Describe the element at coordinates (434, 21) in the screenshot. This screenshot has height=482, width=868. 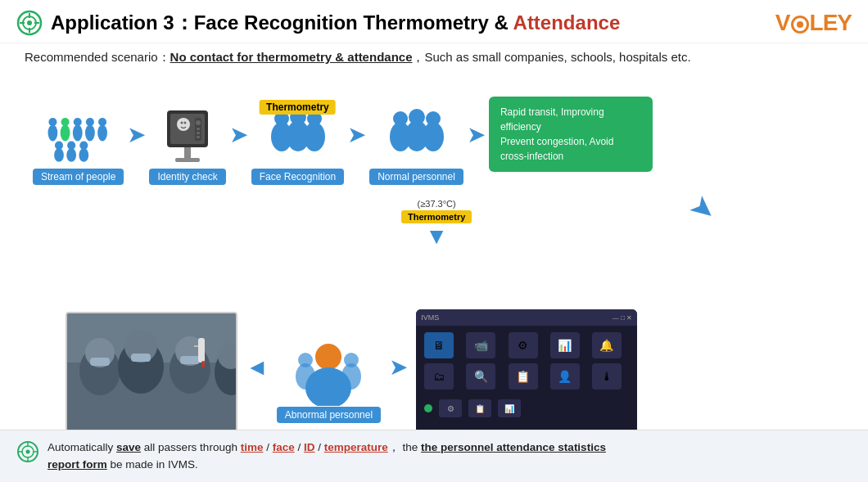
I see `header: Application 3：Face Recognition Thermomet…` at that location.